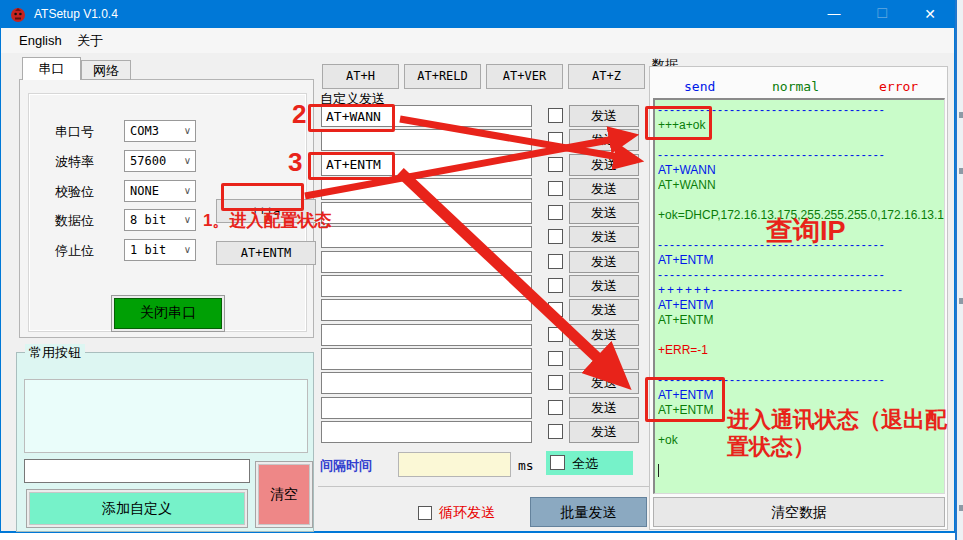 This screenshot has width=963, height=540. Describe the element at coordinates (284, 494) in the screenshot. I see `clear-frame: 清空` at that location.